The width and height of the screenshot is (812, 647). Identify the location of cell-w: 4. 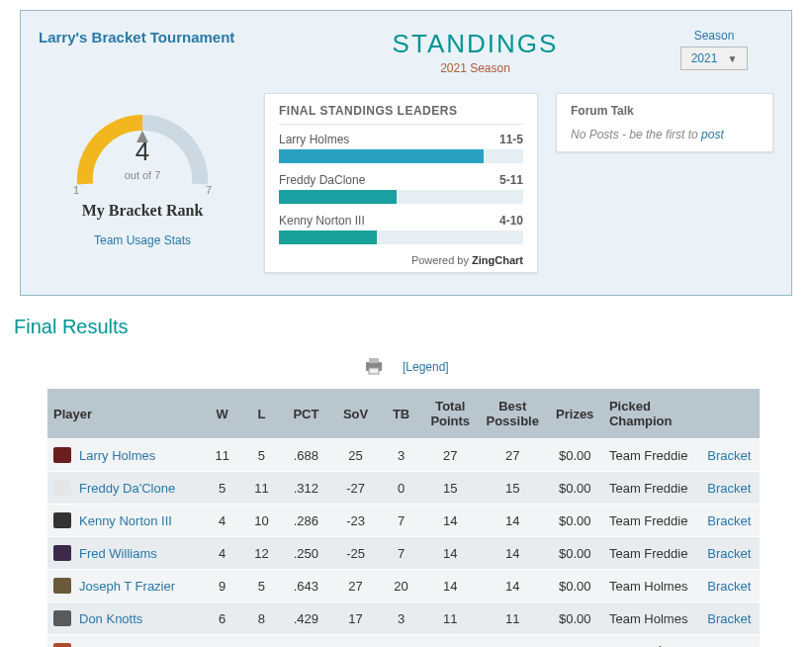
(223, 520).